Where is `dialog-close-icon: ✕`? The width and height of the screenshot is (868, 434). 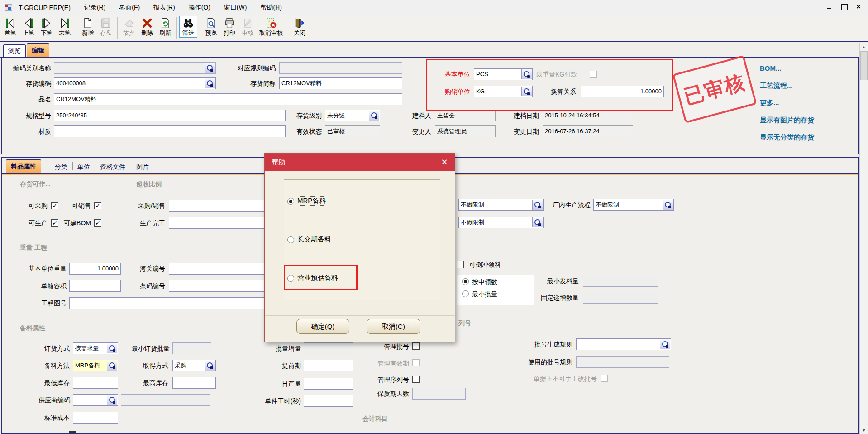 dialog-close-icon: ✕ is located at coordinates (444, 162).